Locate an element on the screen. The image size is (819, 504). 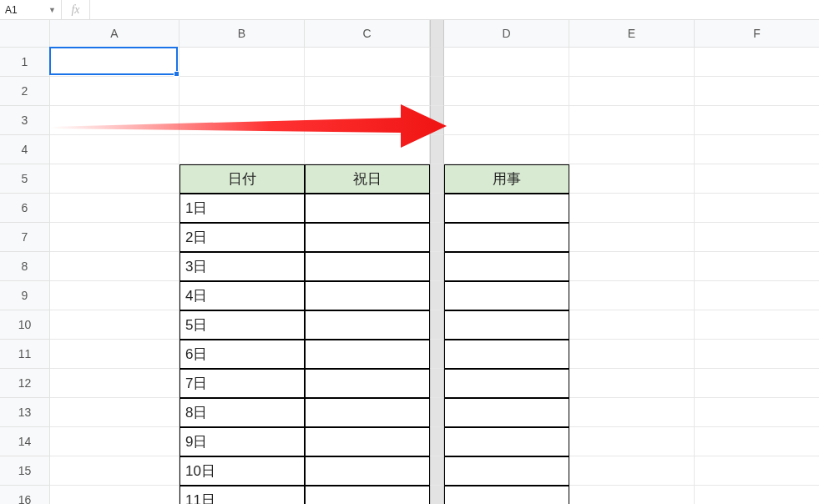
cell-A16 is located at coordinates (115, 495).